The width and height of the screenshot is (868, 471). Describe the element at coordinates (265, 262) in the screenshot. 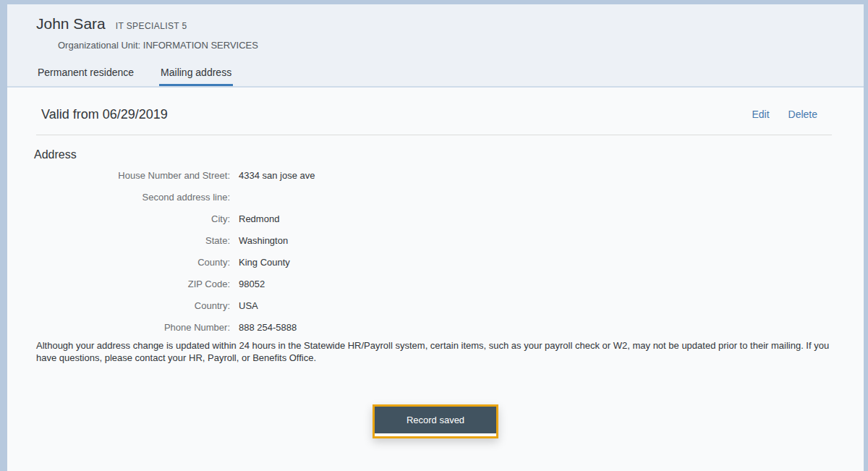

I see `field-value: King County` at that location.